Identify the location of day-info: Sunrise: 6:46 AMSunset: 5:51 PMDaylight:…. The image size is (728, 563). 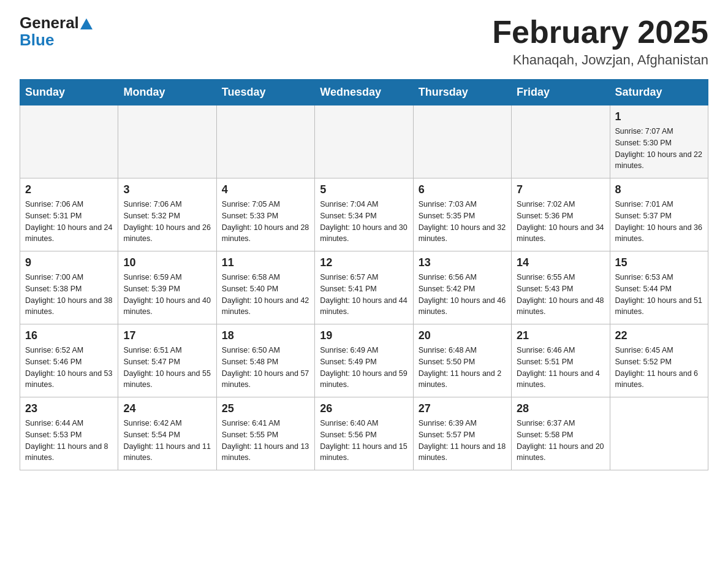
(560, 368).